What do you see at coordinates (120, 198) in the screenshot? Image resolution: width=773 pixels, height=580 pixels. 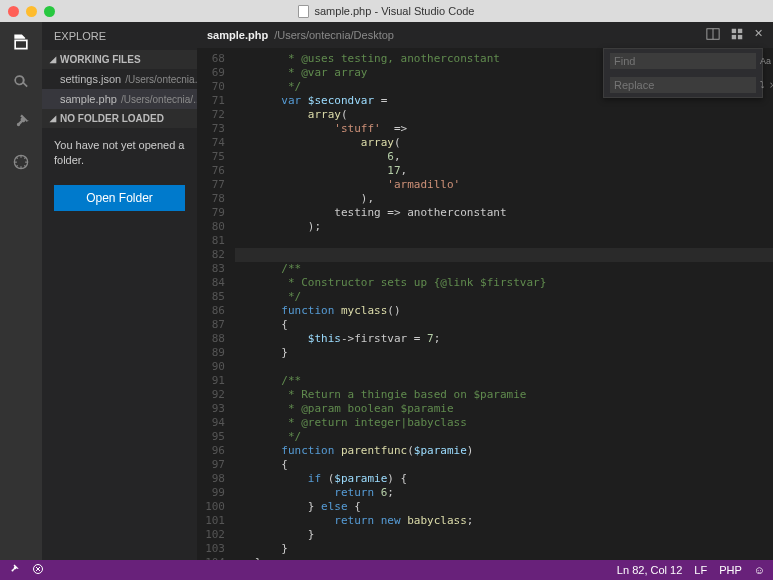 I see `open-folder-button: Open Folder` at bounding box center [120, 198].